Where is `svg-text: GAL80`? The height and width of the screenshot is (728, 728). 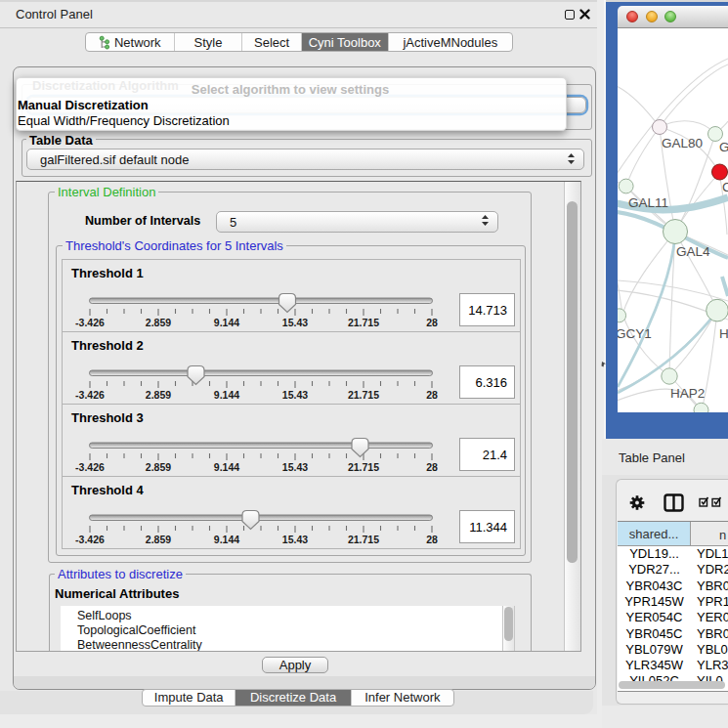
svg-text: GAL80 is located at coordinates (682, 143).